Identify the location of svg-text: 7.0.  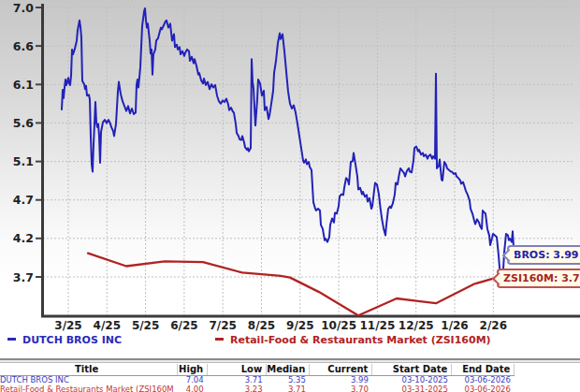
(23, 7).